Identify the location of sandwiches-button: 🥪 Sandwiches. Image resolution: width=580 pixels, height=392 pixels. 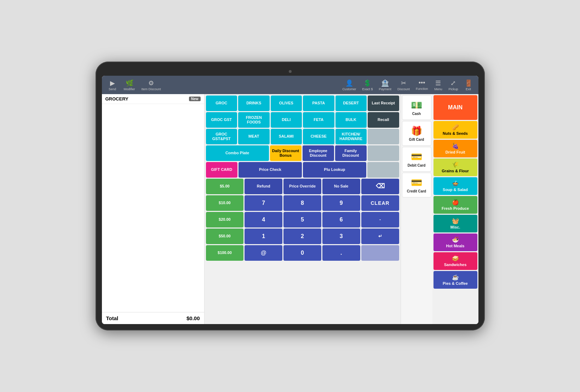
(455, 261).